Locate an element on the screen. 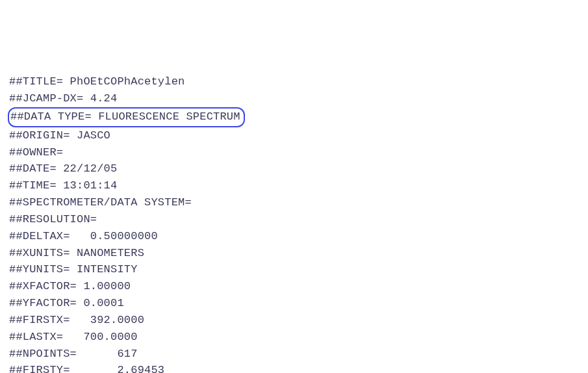  data-type-highlight: ##DATA TYPE= FLUORESCENCE SPECTRUM is located at coordinates (126, 117).